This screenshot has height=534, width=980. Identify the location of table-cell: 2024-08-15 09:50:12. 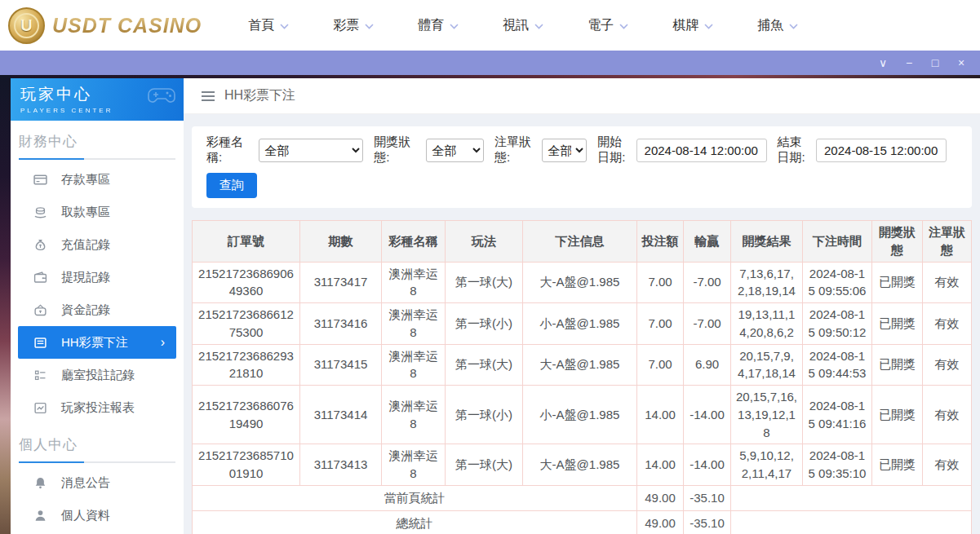
(837, 324).